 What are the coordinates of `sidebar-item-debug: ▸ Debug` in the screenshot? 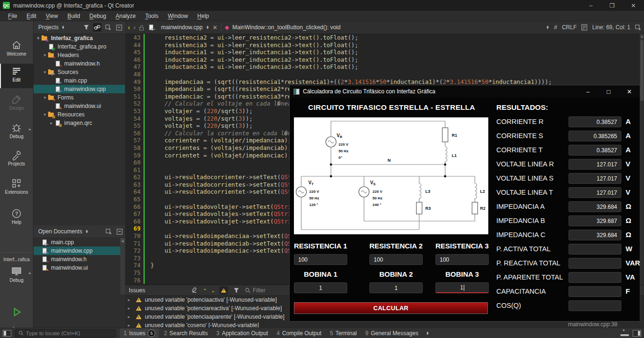 It's located at (17, 132).